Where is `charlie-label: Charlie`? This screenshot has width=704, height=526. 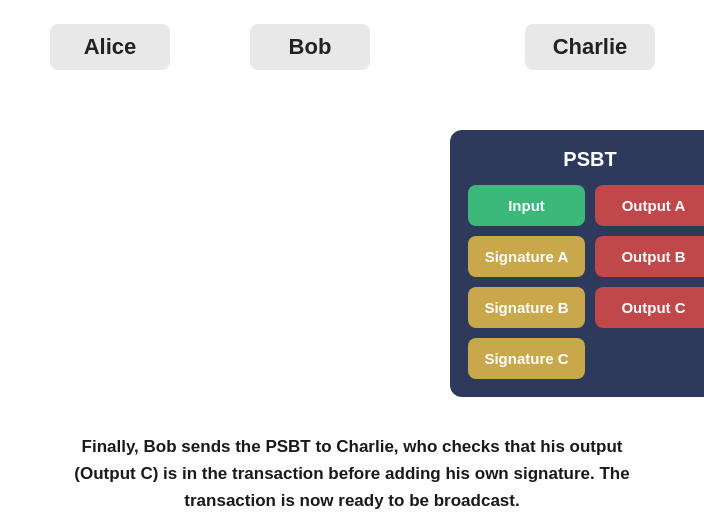 charlie-label: Charlie is located at coordinates (590, 47).